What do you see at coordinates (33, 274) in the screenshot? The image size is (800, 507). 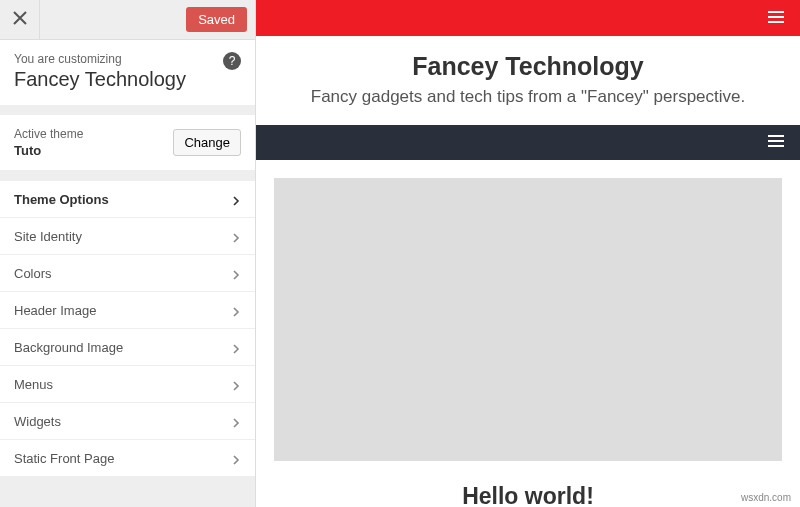 I see `panel-label: Colors` at bounding box center [33, 274].